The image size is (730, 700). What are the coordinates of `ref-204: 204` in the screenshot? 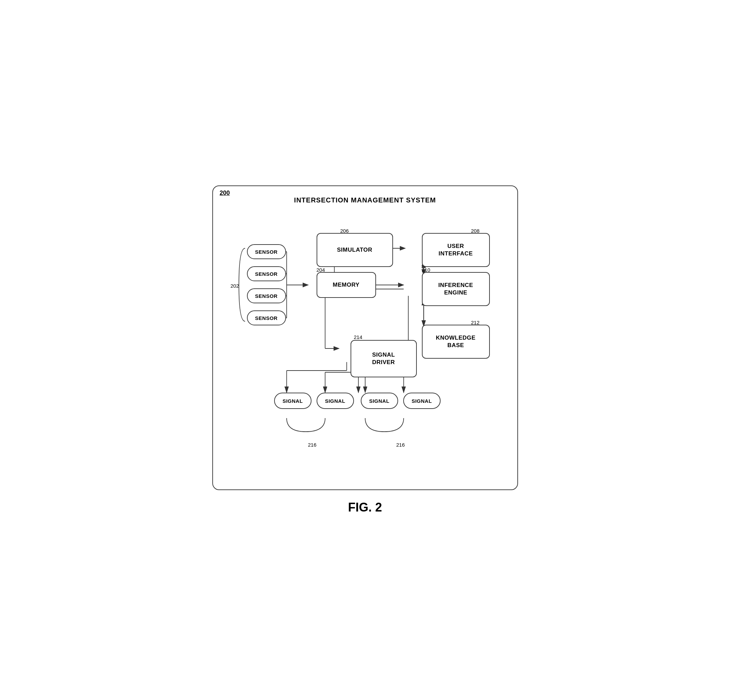 It's located at (321, 270).